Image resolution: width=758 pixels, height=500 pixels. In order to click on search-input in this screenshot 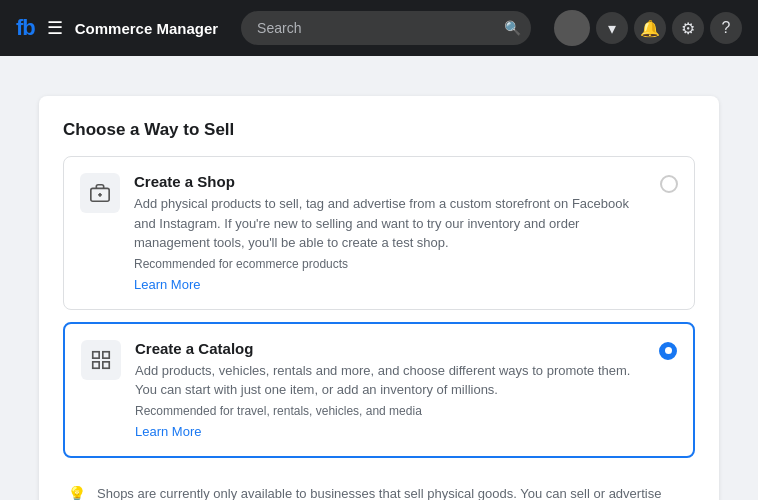, I will do `click(386, 28)`.